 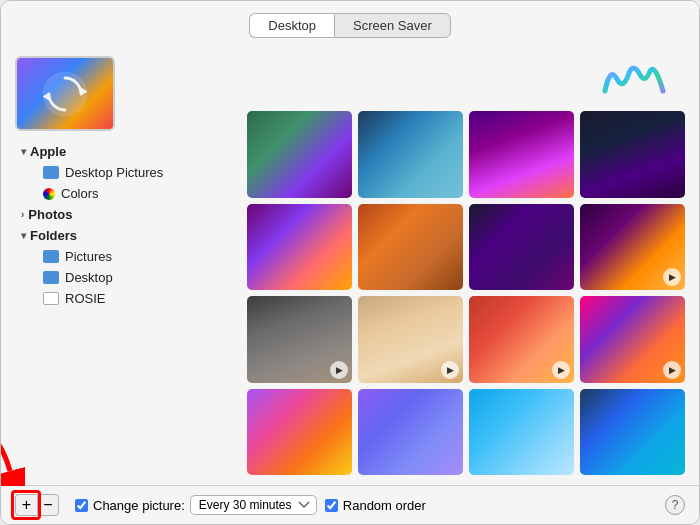 I want to click on sidebar-item-desktop: Desktop, so click(x=135, y=278).